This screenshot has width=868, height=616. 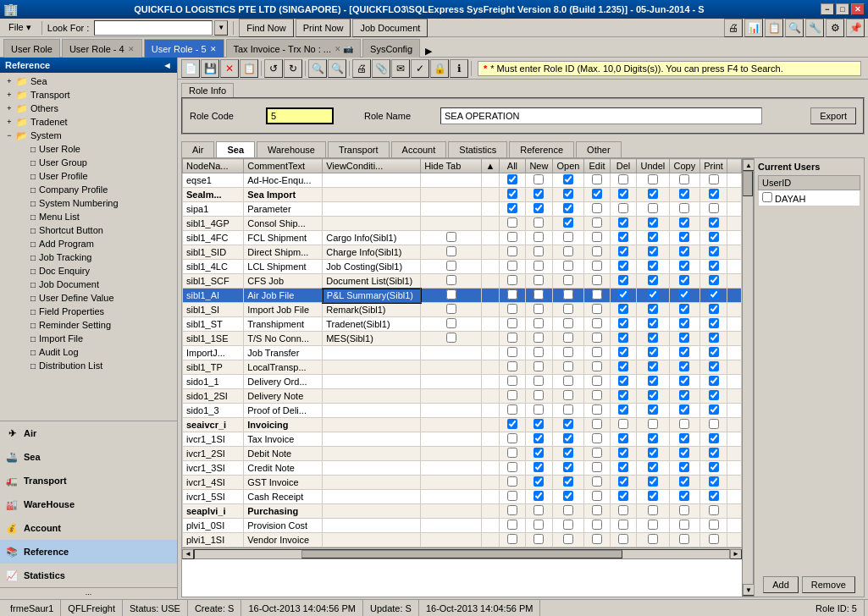 What do you see at coordinates (810, 198) in the screenshot?
I see `user-checkbox: DAYAH` at bounding box center [810, 198].